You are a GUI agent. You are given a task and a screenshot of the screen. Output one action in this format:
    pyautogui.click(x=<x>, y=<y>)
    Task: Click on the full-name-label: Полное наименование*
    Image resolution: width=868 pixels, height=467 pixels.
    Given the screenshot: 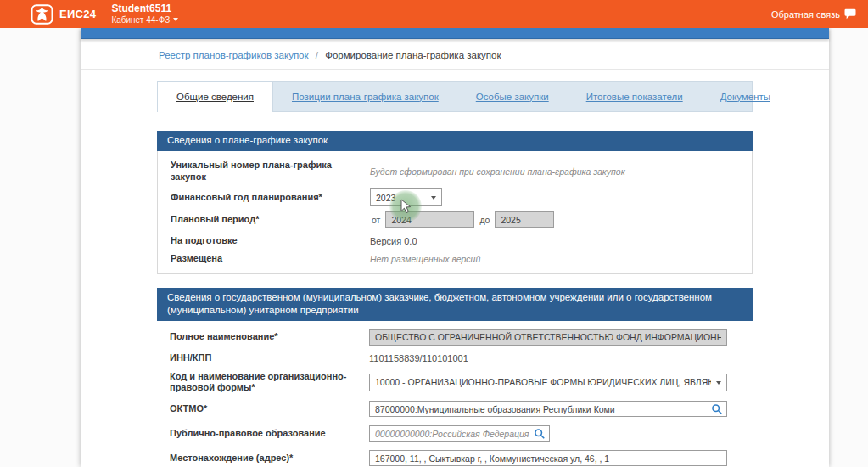 What is the action you would take?
    pyautogui.click(x=270, y=337)
    